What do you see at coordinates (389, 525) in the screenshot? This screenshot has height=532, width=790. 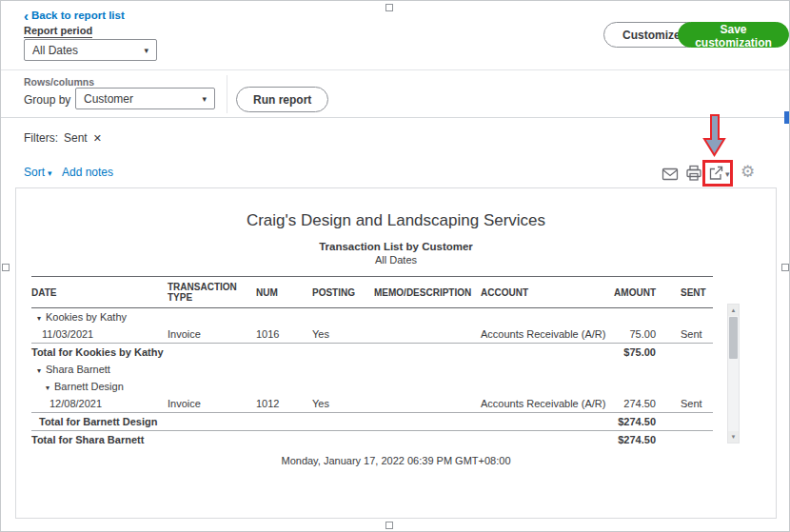 I see `selection-handle-bottom` at bounding box center [389, 525].